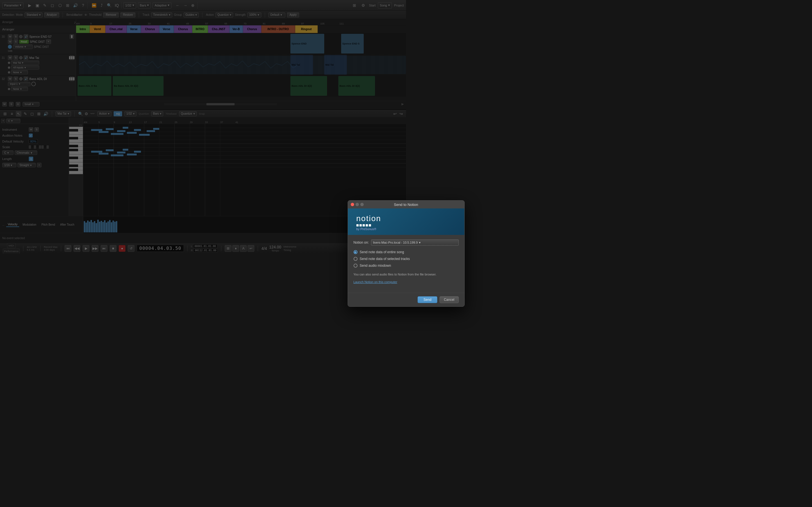 This screenshot has height=507, width=812. What do you see at coordinates (381, 225) in the screenshot?
I see `notion-logo-dots` at bounding box center [381, 225].